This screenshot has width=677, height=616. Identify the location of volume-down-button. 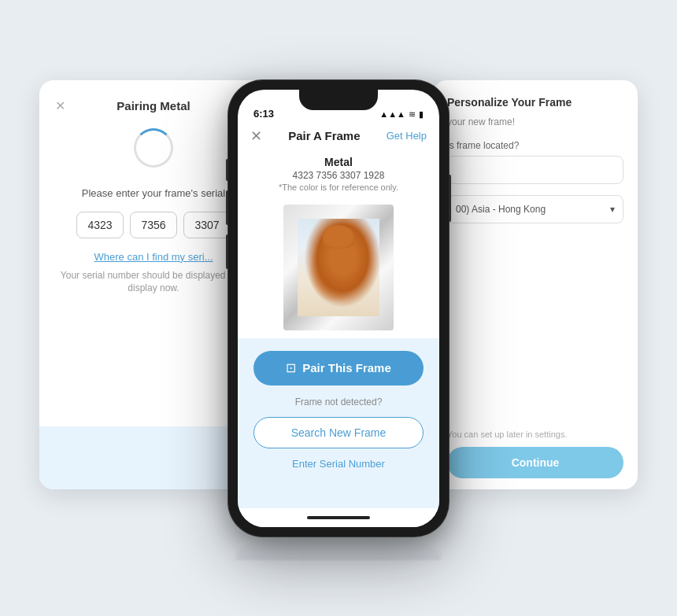
(227, 252).